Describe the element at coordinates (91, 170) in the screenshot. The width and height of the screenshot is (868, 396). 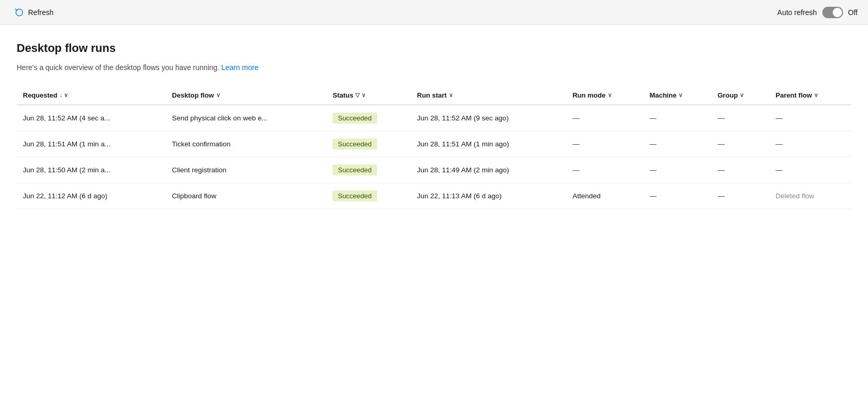
I see `cell-requested: Jun 28, 11:50 AM (2 min a...` at that location.